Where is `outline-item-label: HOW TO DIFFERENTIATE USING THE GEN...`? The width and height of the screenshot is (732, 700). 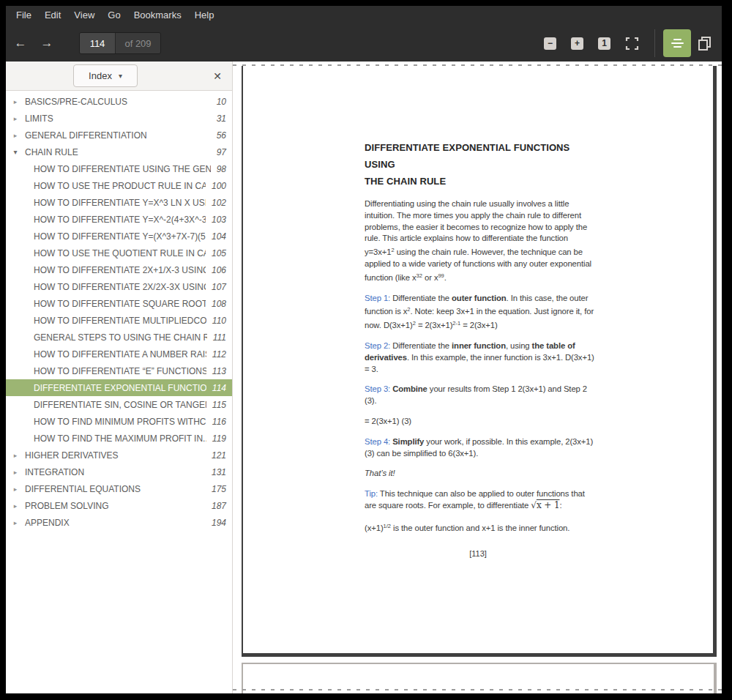 outline-item-label: HOW TO DIFFERENTIATE USING THE GEN... is located at coordinates (122, 169).